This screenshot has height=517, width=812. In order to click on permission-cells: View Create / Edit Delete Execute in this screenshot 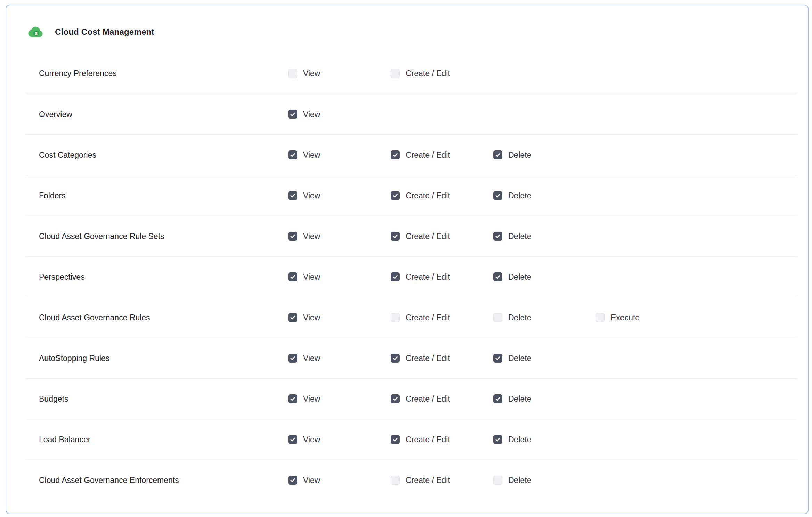, I will do `click(543, 318)`.